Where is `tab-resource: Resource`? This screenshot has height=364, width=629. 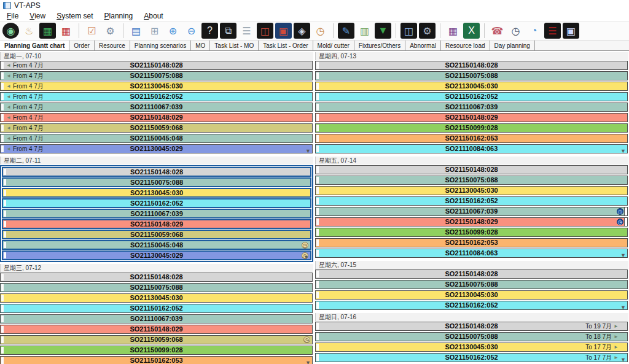 tab-resource: Resource is located at coordinates (112, 45).